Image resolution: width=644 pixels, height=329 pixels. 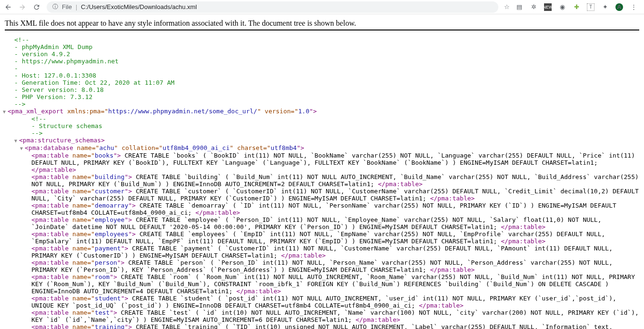 What do you see at coordinates (322, 302) in the screenshot?
I see `table-element: <pma:table name="student"> CREATE TABLE …` at bounding box center [322, 302].